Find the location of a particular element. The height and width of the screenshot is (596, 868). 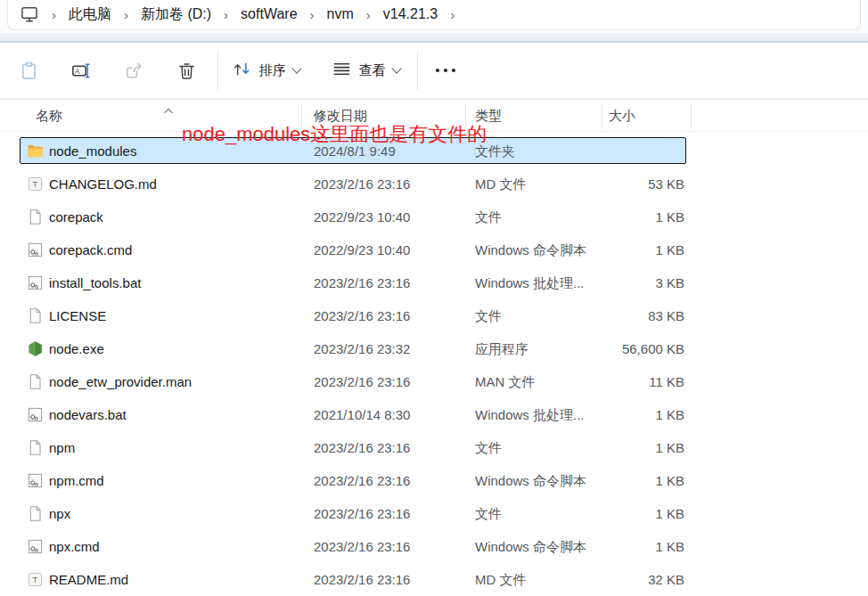

file-row: corepack.cmd 2022/9/23 10:40 Windows 命令脚… is located at coordinates (353, 249).